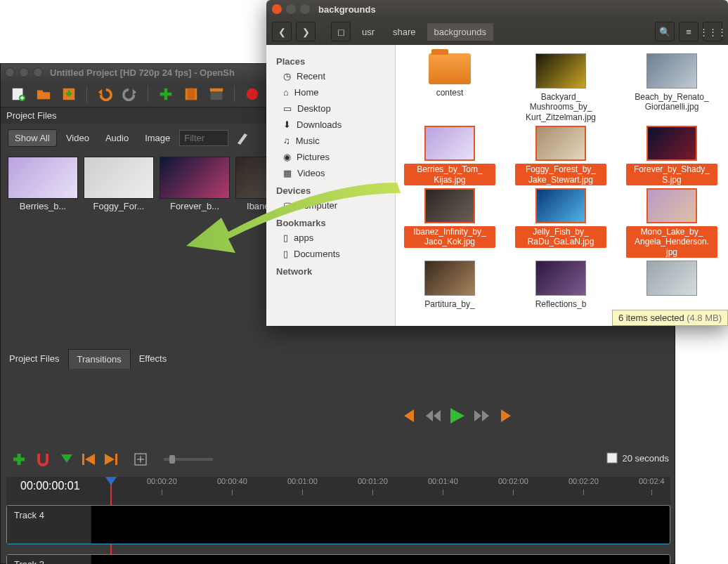 This screenshot has width=728, height=564. What do you see at coordinates (339, 491) in the screenshot?
I see `timeline-ruler: 00:00:00:01 00:00:2000:00:4000:01:0000:0…` at bounding box center [339, 491].